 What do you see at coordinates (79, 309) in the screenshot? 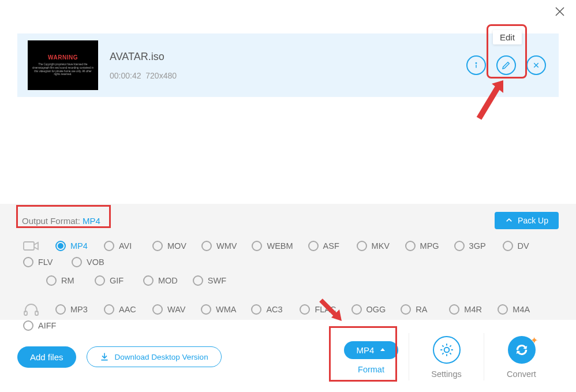
I see `format-option-label: MP3` at bounding box center [79, 309].